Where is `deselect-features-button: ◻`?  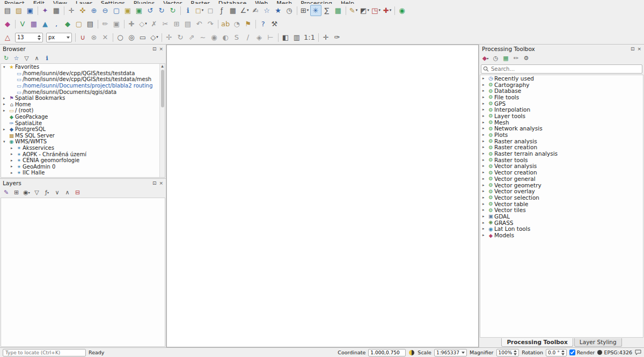 deselect-features-button: ◻ is located at coordinates (210, 11).